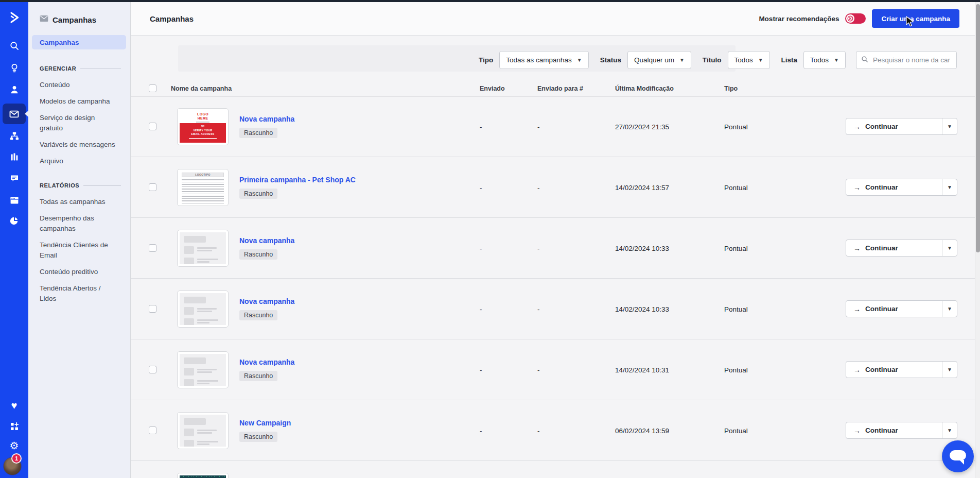  What do you see at coordinates (203, 475) in the screenshot?
I see `campaign-thumbnail: ≫` at bounding box center [203, 475].